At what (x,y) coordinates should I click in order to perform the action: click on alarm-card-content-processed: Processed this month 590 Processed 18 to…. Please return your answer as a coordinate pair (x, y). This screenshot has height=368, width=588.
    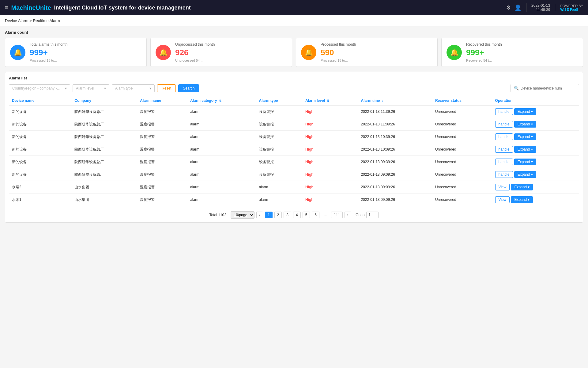
    Looking at the image, I should click on (377, 52).